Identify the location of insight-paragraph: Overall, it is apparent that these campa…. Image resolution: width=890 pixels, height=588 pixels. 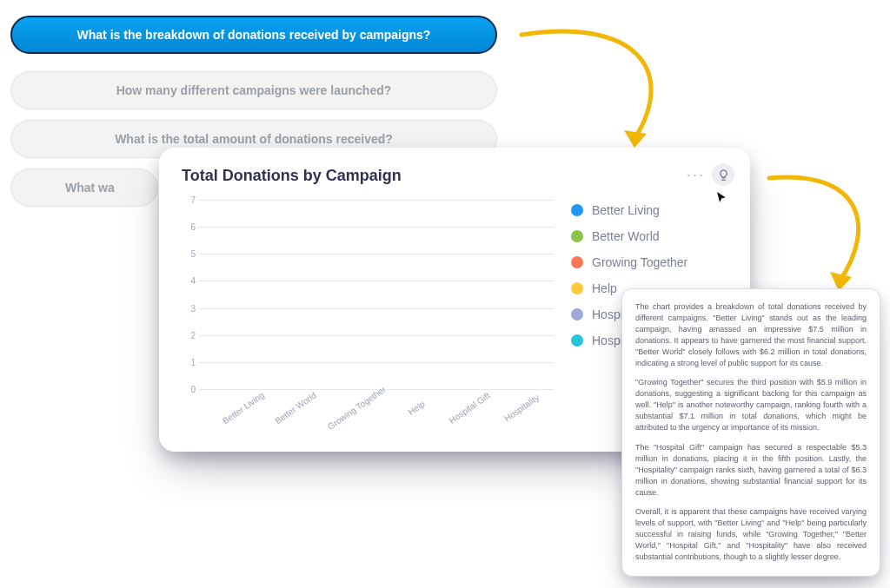
(751, 535).